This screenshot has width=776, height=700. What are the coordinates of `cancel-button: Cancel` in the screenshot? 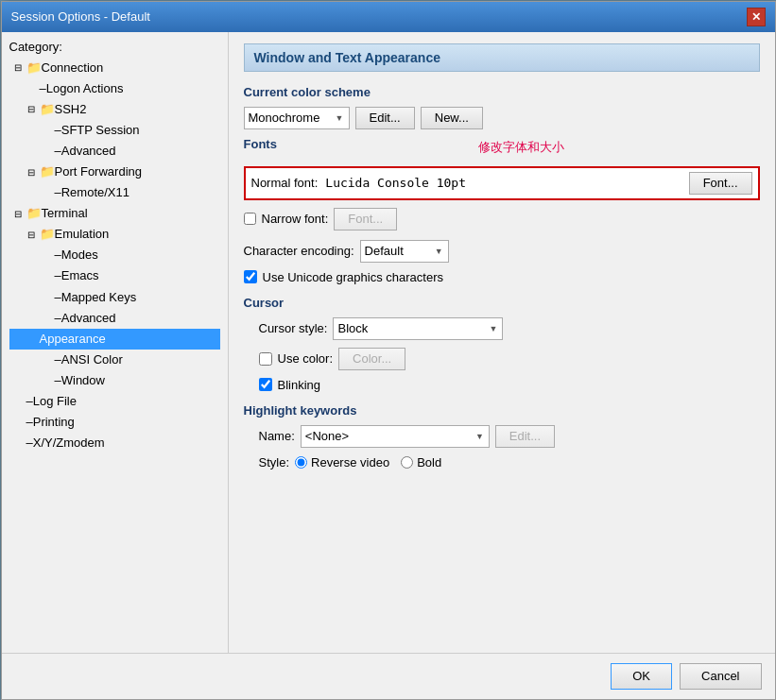 It's located at (720, 676).